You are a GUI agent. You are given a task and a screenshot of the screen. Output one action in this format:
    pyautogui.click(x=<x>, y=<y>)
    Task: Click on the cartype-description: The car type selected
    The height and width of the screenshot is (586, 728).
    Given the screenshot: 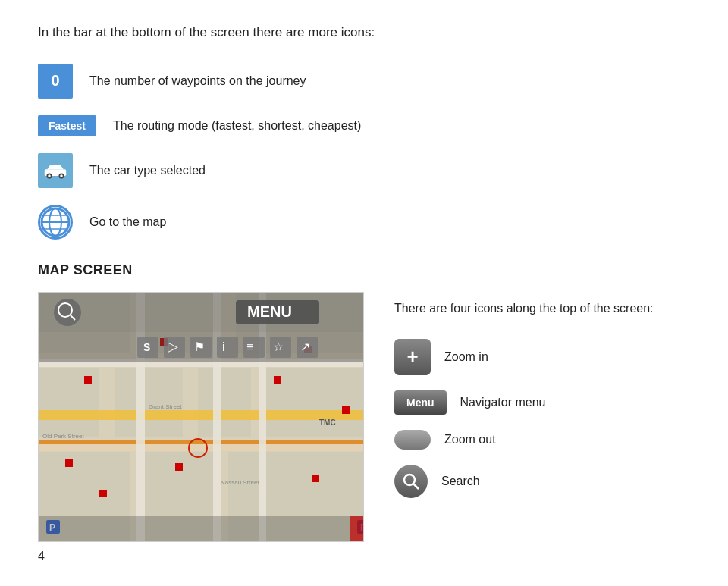 What is the action you would take?
    pyautogui.click(x=147, y=171)
    